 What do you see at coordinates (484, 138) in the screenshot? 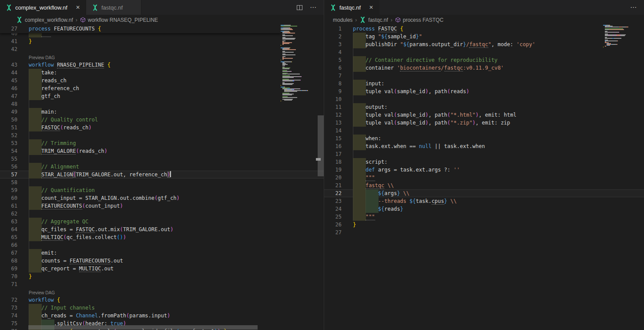
I see `code-line: 15 when:` at bounding box center [484, 138].